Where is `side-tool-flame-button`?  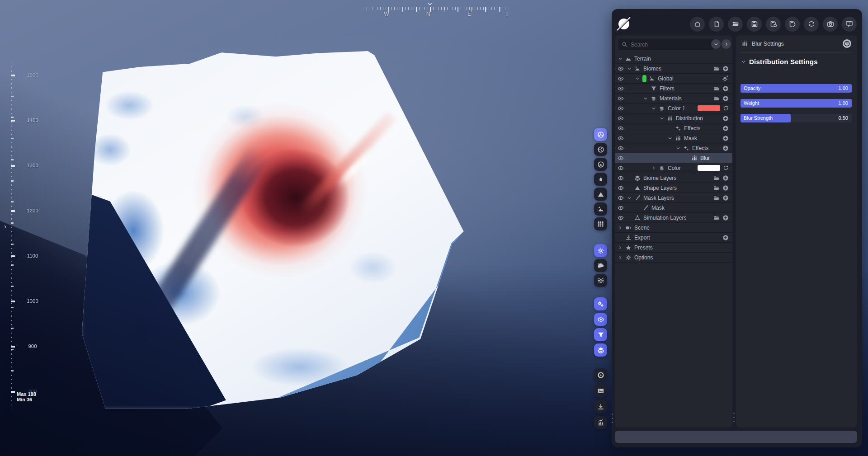
side-tool-flame-button is located at coordinates (600, 179).